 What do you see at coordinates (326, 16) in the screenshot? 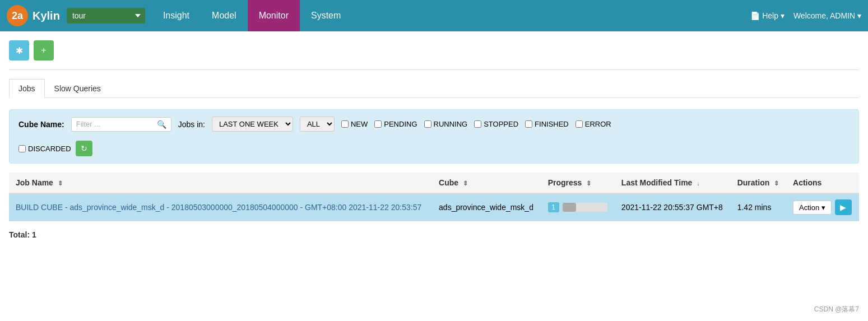
I see `nav-system: System` at bounding box center [326, 16].